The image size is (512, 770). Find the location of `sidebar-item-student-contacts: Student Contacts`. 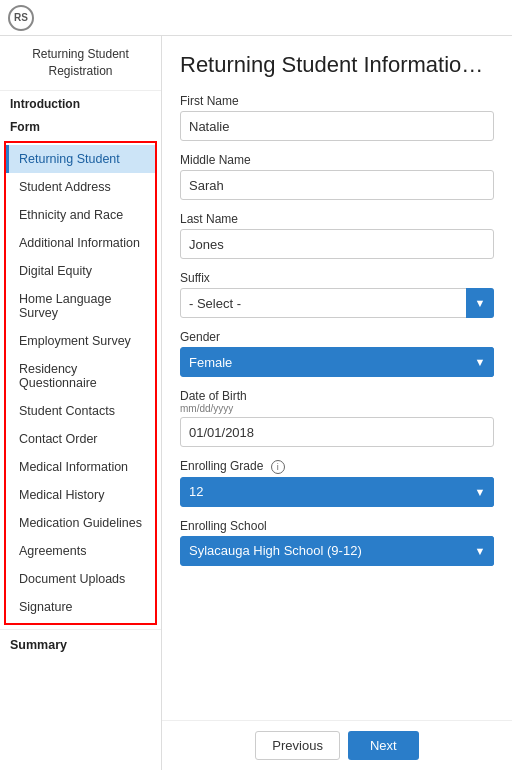

sidebar-item-student-contacts: Student Contacts is located at coordinates (80, 411).